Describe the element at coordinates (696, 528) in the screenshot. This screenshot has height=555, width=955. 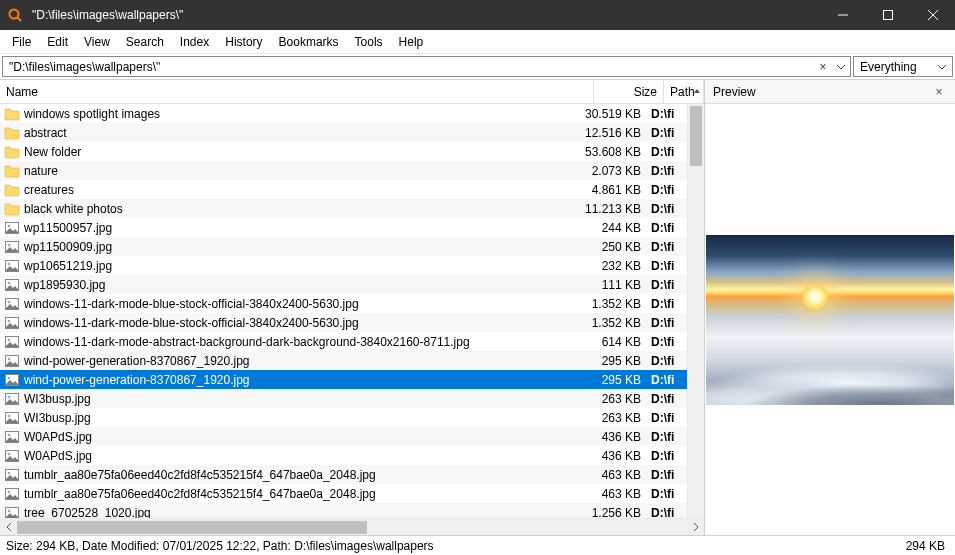
I see `scroll-right-button` at that location.